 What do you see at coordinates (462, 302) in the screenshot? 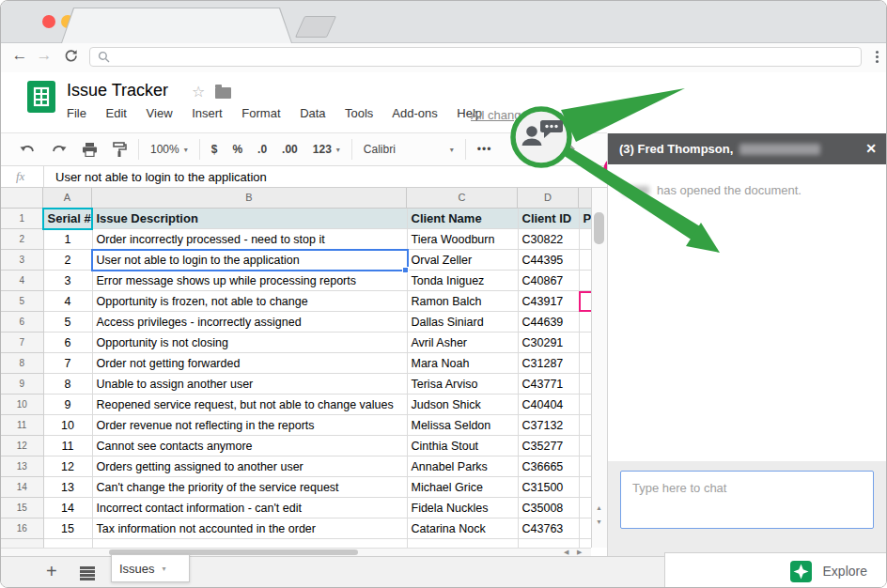
I see `cell-client-name: Ramon Balch` at bounding box center [462, 302].